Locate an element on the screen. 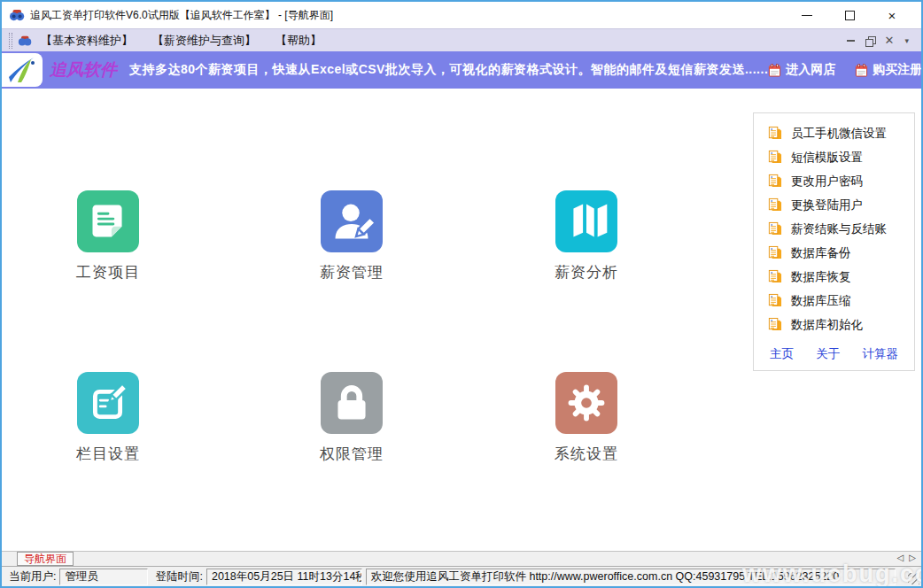  panel-item-sms-template: 短信模版设置 is located at coordinates (834, 158).